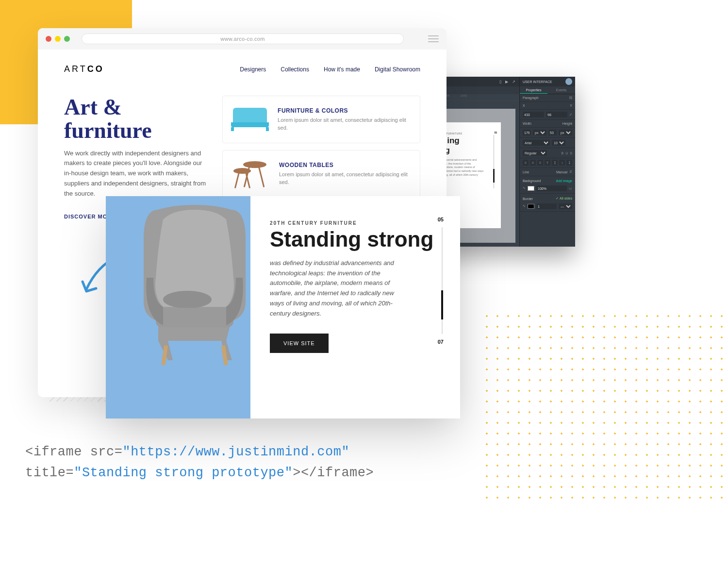 The height and width of the screenshot is (569, 728). What do you see at coordinates (546, 206) in the screenshot?
I see `border-width` at bounding box center [546, 206].